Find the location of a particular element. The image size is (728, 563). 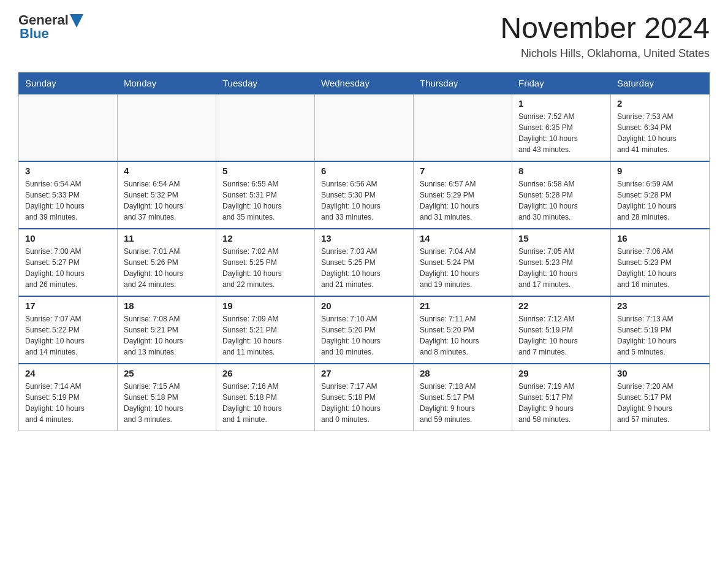

day-number: 27 is located at coordinates (364, 373).